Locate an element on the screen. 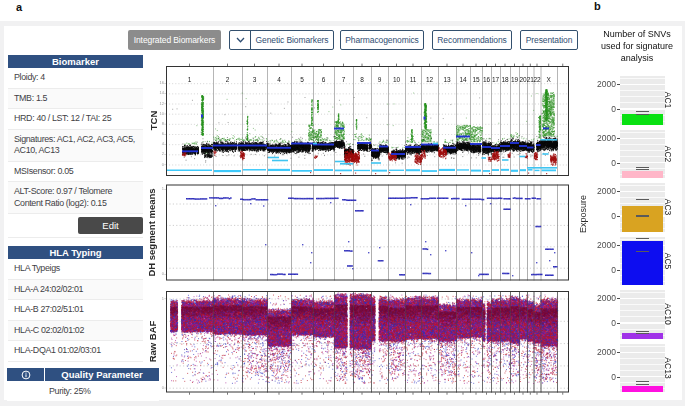 The width and height of the screenshot is (685, 406). dh-axis-label: DH segment means is located at coordinates (152, 232).